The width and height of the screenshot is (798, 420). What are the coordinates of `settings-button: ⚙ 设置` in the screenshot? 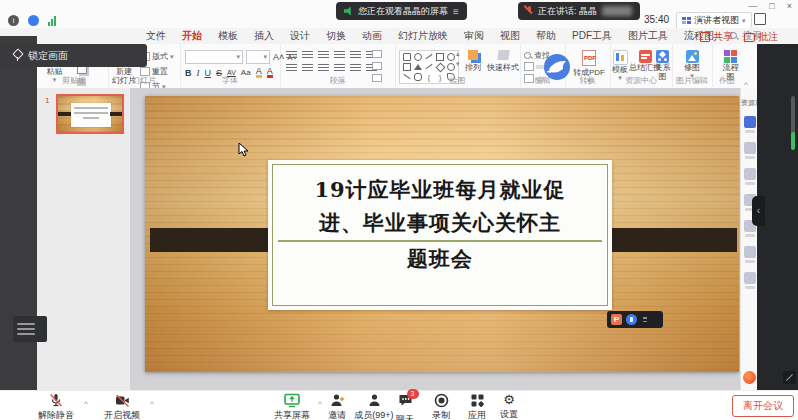 It's located at (509, 406).